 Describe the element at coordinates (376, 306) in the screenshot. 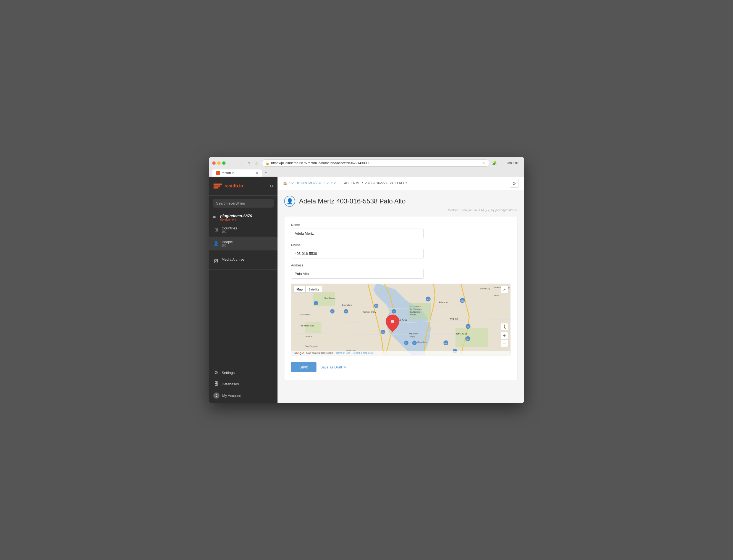

I see `svg-text: 280` at that location.